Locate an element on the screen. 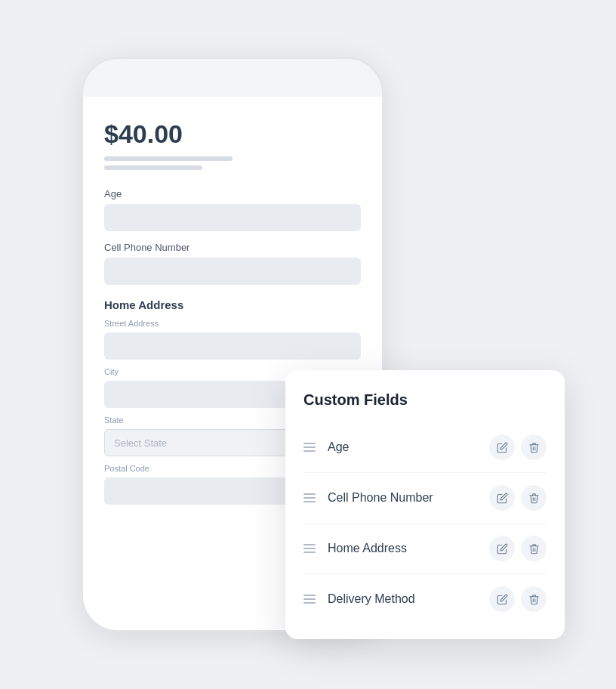 The width and height of the screenshot is (616, 689). edit-age-button is located at coordinates (502, 447).